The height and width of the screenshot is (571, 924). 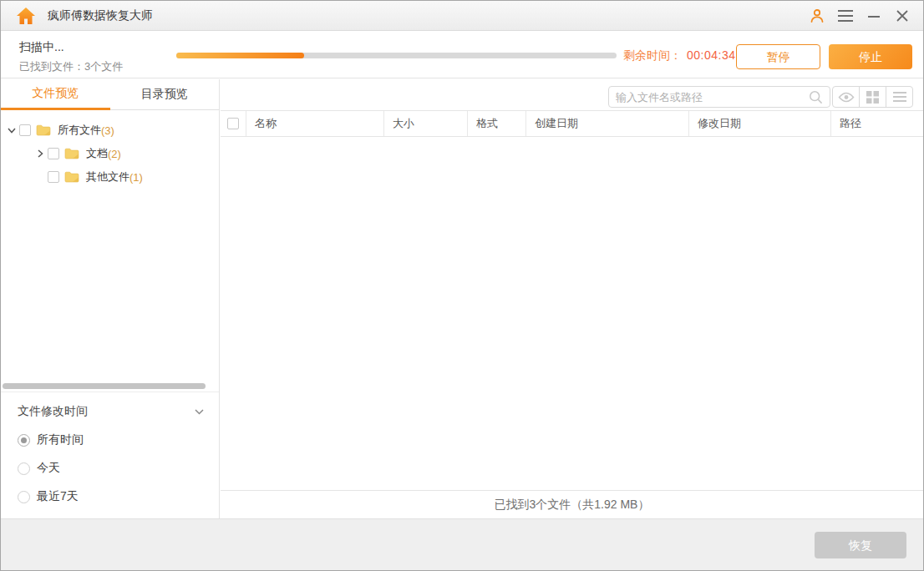 What do you see at coordinates (42, 48) in the screenshot?
I see `scan-status-text: 扫描中...` at bounding box center [42, 48].